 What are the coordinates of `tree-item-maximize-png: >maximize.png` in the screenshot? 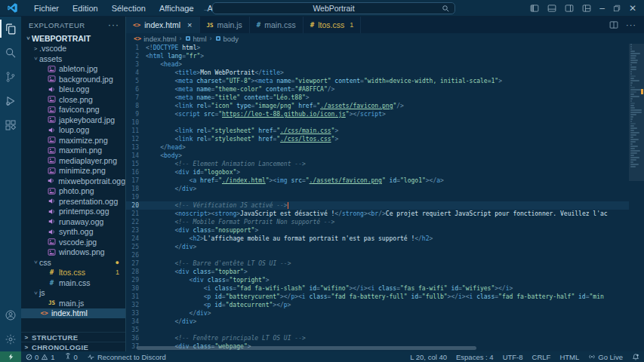 It's located at (73, 140).